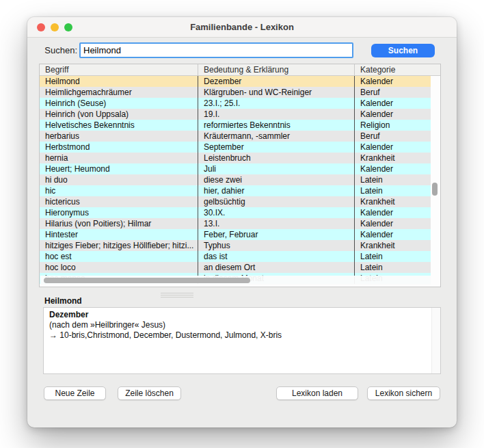  What do you see at coordinates (403, 51) in the screenshot?
I see `search-button: Suchen` at bounding box center [403, 51].